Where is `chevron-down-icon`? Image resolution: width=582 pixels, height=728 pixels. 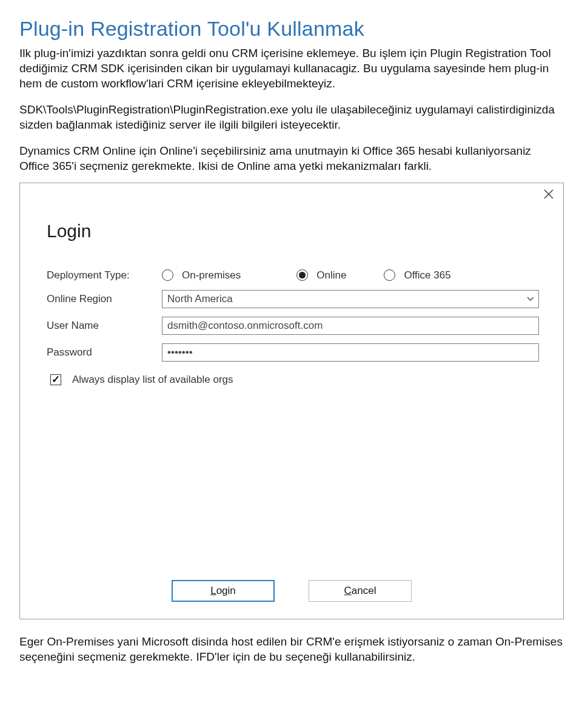
chevron-down-icon is located at coordinates (530, 299).